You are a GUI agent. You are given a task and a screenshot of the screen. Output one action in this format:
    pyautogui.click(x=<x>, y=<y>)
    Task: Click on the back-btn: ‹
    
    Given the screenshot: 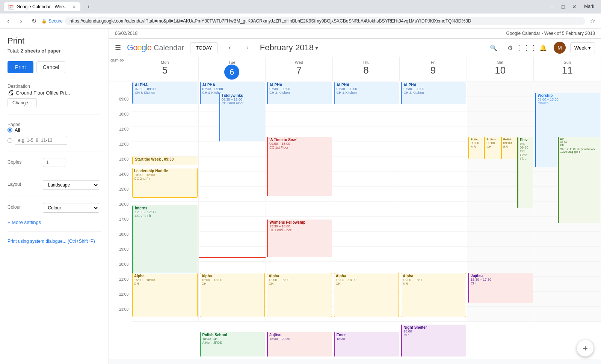 What is the action you would take?
    pyautogui.click(x=8, y=21)
    